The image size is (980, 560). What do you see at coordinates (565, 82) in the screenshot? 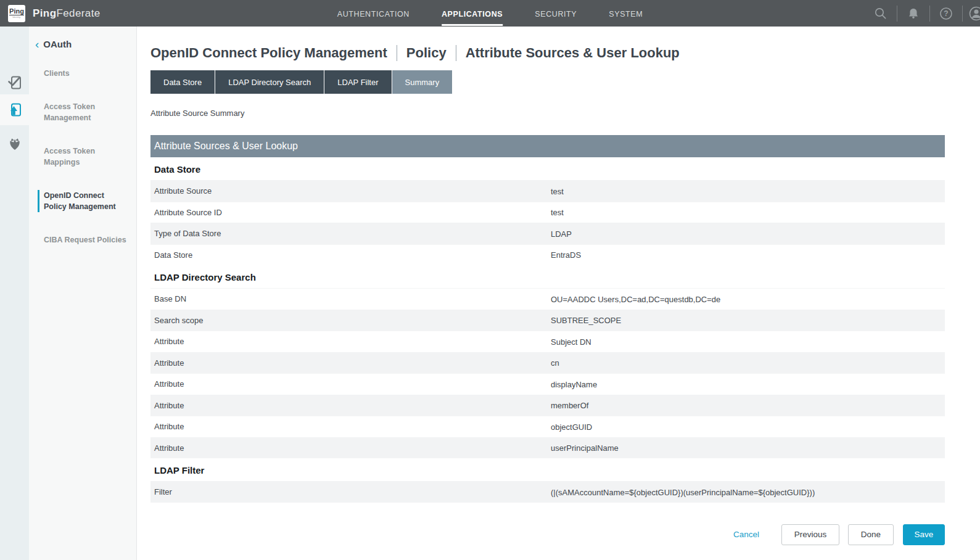
I see `wizard-tabs: Data StoreLDAP Directory SearchLDAP Filt…` at bounding box center [565, 82].